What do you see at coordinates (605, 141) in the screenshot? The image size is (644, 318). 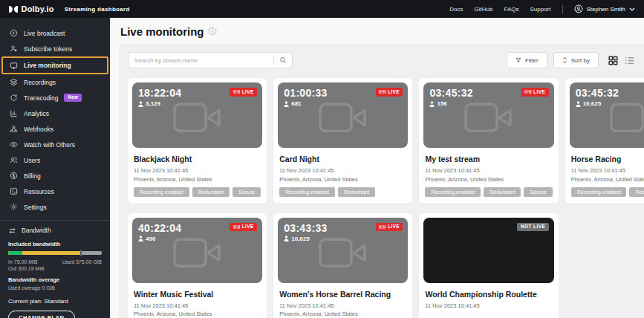 I see `stream-card: 03:45:32 10,625 ((•)) LIVE Horse Racing …` at bounding box center [605, 141].